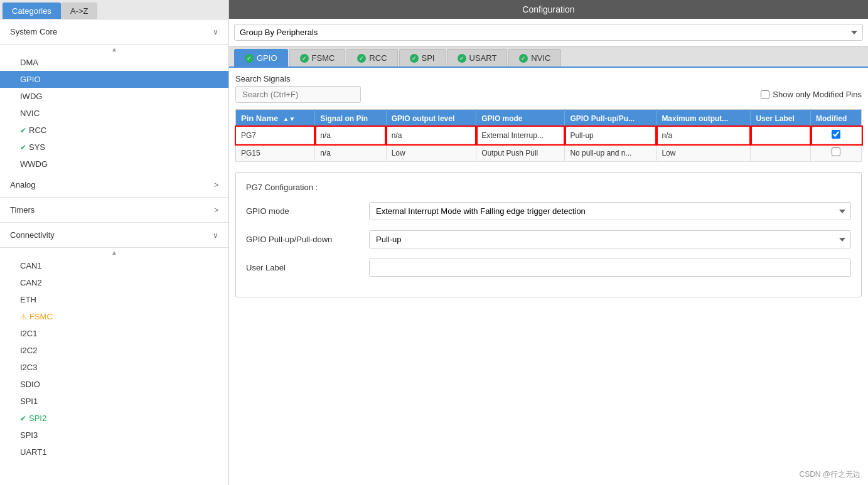  What do you see at coordinates (29, 350) in the screenshot?
I see `i2c2-label: I2C2` at bounding box center [29, 350].